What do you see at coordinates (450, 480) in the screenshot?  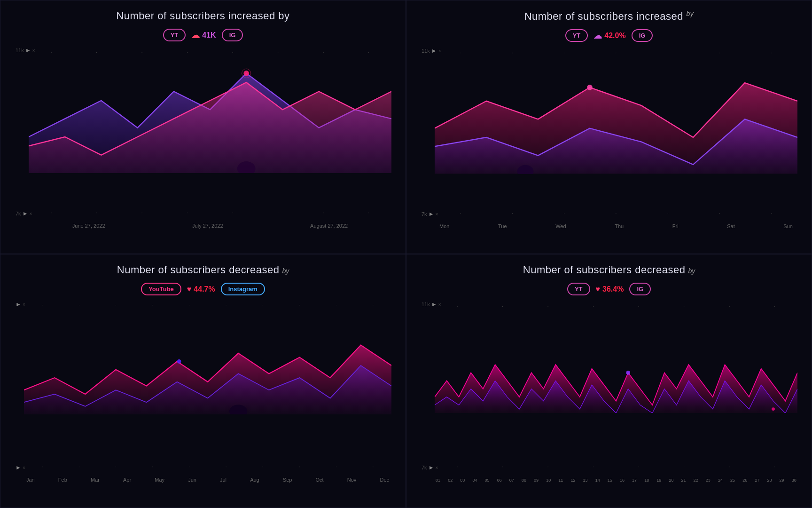 I see `x-label-br-02: 02` at bounding box center [450, 480].